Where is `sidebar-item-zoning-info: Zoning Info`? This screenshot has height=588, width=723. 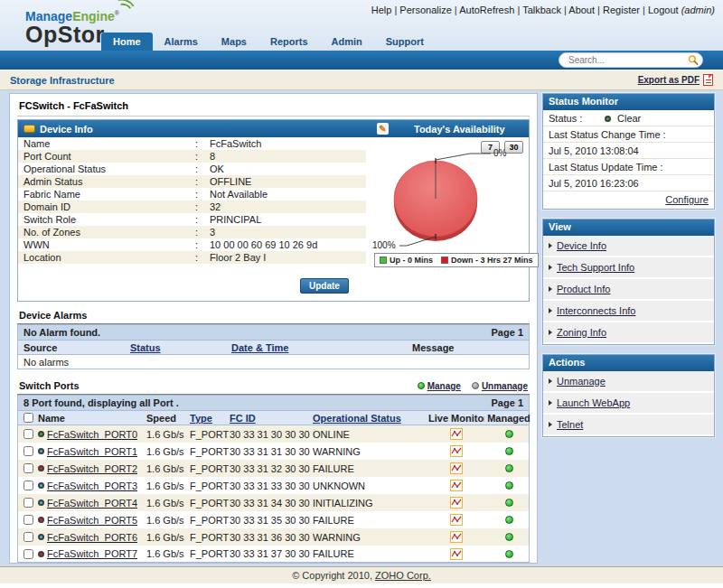
sidebar-item-zoning-info: Zoning Info is located at coordinates (629, 333).